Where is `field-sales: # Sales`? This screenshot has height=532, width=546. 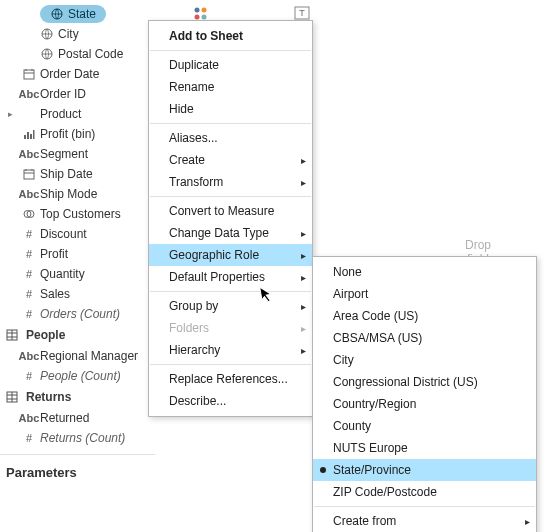
field-sales: # Sales is located at coordinates (78, 294).